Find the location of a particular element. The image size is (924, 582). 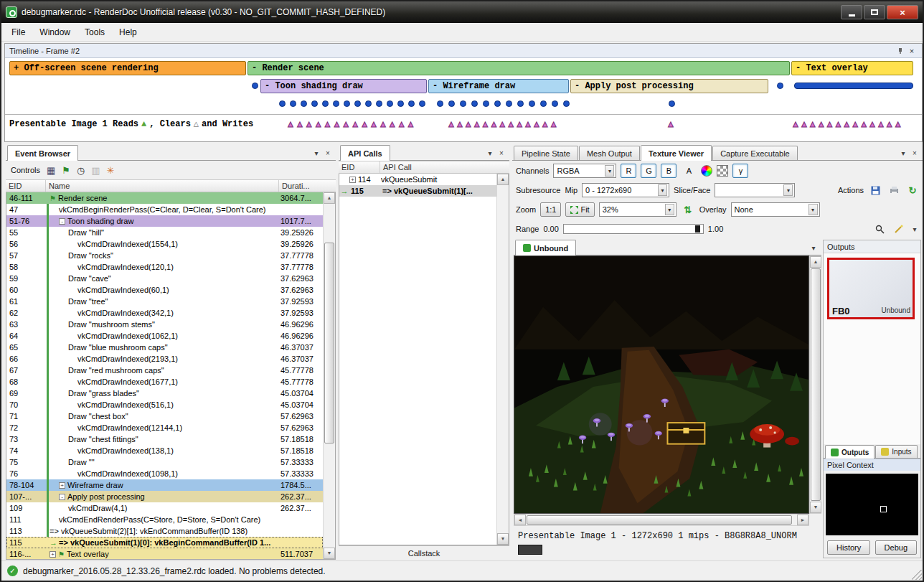

event-row: 113=> vkQueueSubmit(2)[1]: vkEndCommandB… is located at coordinates (165, 531).